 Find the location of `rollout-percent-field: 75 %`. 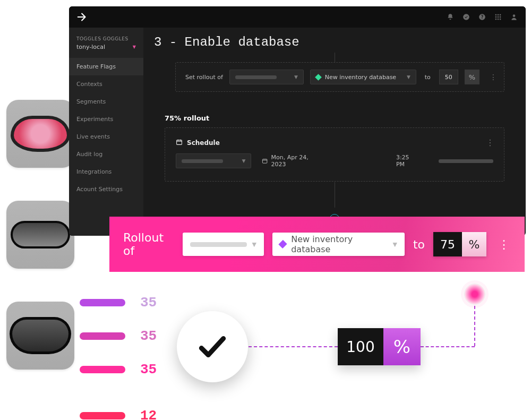

rollout-percent-field: 75 % is located at coordinates (460, 244).